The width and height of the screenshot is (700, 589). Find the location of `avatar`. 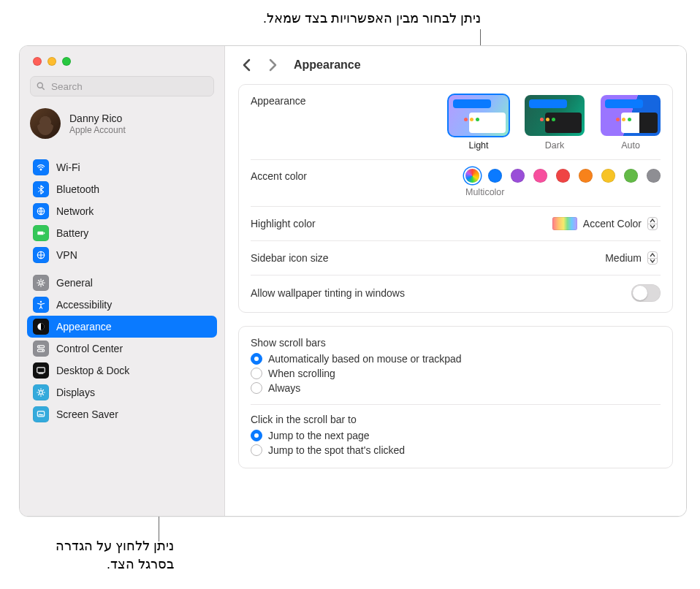

avatar is located at coordinates (45, 123).